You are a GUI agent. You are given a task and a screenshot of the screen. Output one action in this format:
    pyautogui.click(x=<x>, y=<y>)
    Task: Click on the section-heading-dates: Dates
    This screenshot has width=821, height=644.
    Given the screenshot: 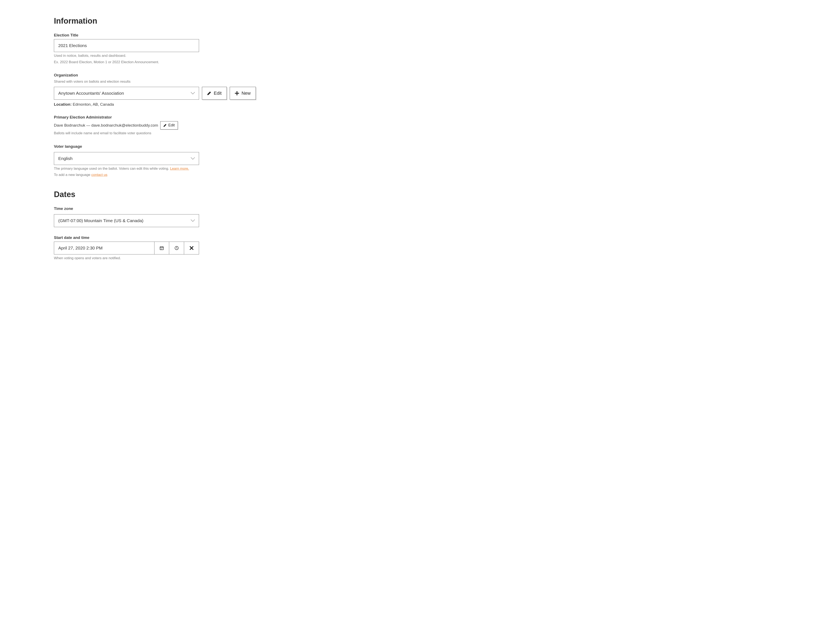 What is the action you would take?
    pyautogui.click(x=410, y=195)
    